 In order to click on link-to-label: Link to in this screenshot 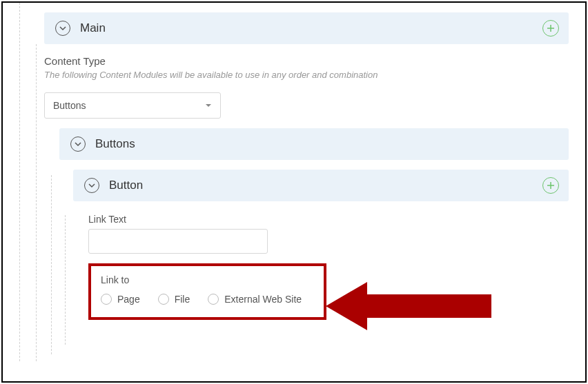, I will do `click(207, 280)`.